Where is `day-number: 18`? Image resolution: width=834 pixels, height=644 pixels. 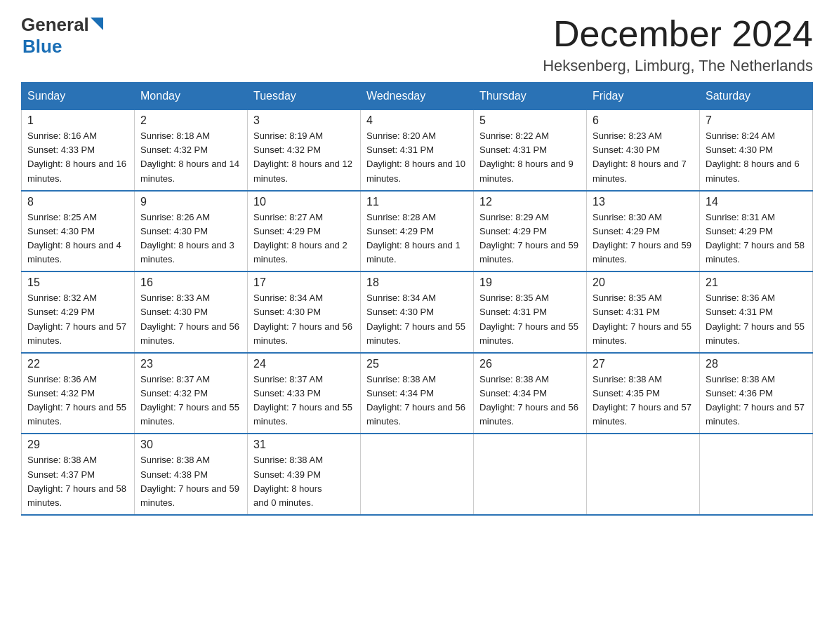
day-number: 18 is located at coordinates (417, 283).